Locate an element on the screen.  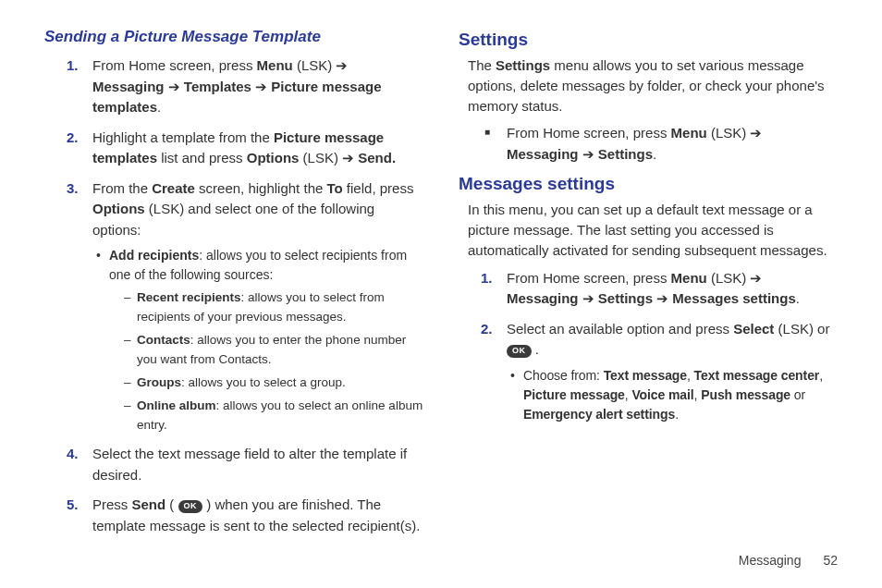
msgset-step-1: 1. From Home screen, press Menu (LSK) ➔ … is located at coordinates (659, 288).